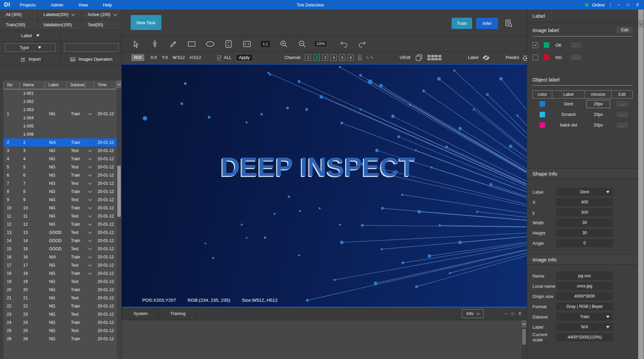 Image resolution: width=644 pixels, height=359 pixels. What do you see at coordinates (619, 5) in the screenshot?
I see `minimize-button: –` at bounding box center [619, 5].